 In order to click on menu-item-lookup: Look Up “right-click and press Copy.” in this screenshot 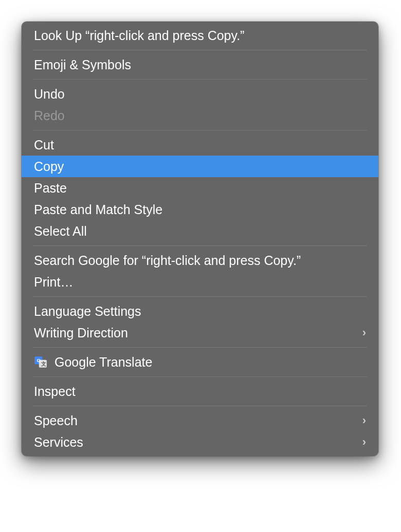, I will do `click(200, 35)`.